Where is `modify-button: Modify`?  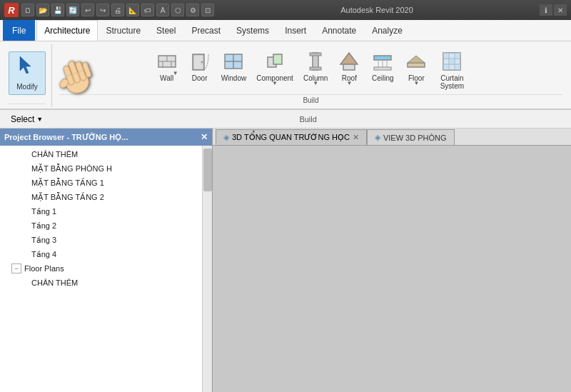
modify-button: Modify is located at coordinates (27, 73).